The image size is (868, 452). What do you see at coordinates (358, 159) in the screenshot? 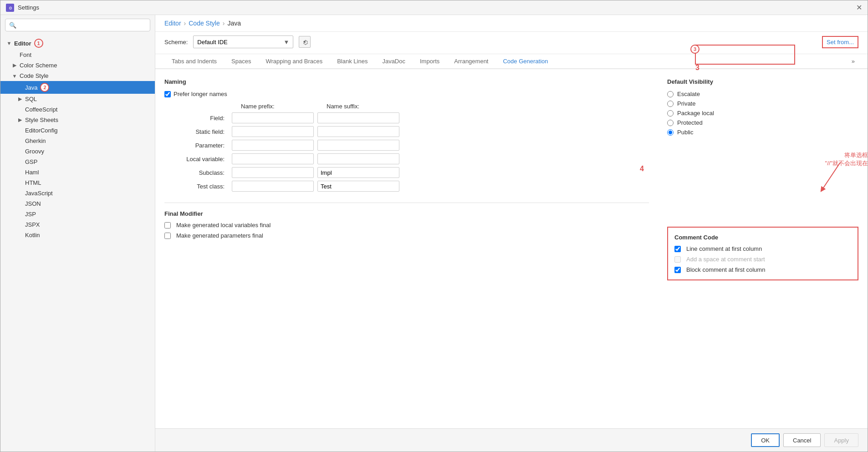
I see `local-var-suffix-input` at bounding box center [358, 159].